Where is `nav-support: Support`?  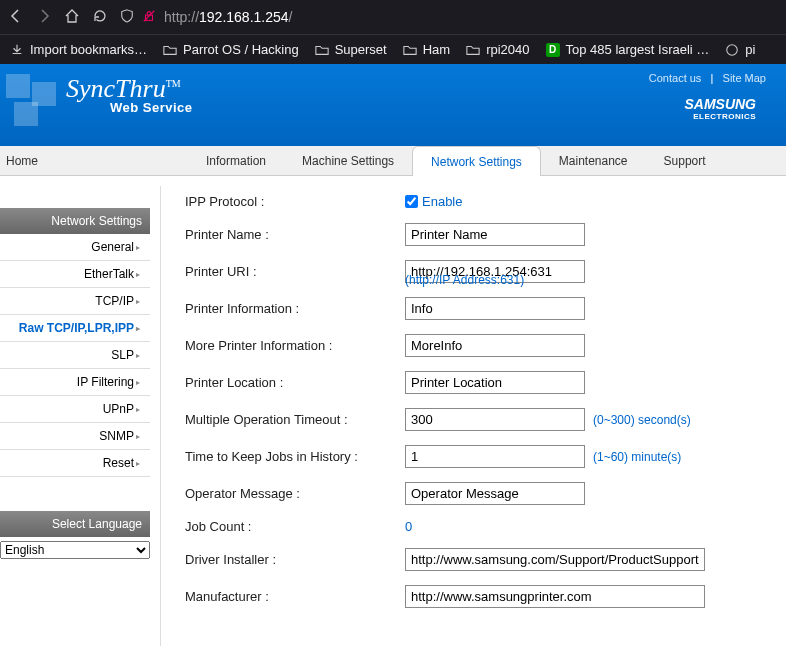 nav-support: Support is located at coordinates (685, 160).